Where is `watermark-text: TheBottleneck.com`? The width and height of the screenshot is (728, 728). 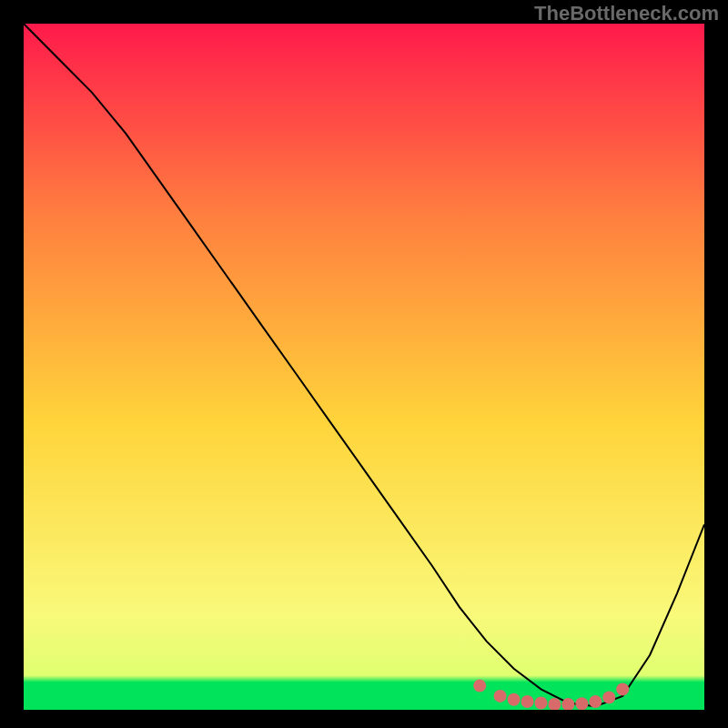 watermark-text: TheBottleneck.com is located at coordinates (626, 14).